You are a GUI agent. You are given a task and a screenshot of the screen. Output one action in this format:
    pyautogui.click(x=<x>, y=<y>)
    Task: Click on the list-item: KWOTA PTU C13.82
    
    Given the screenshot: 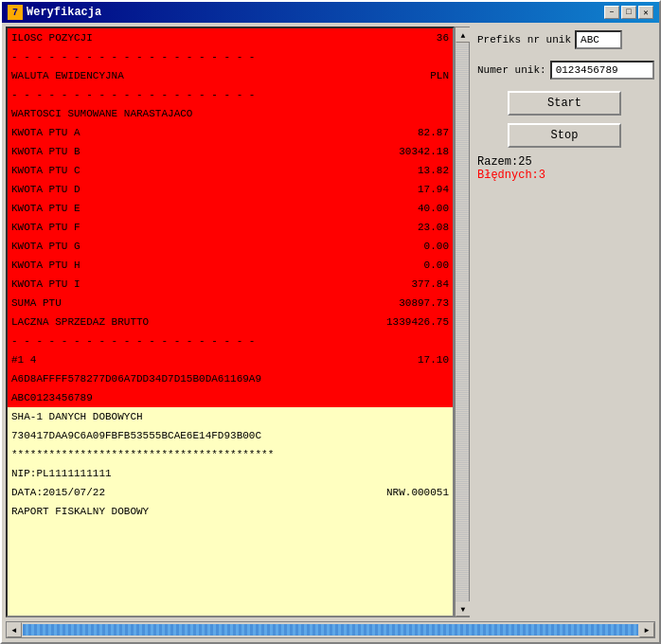 What is the action you would take?
    pyautogui.click(x=230, y=170)
    